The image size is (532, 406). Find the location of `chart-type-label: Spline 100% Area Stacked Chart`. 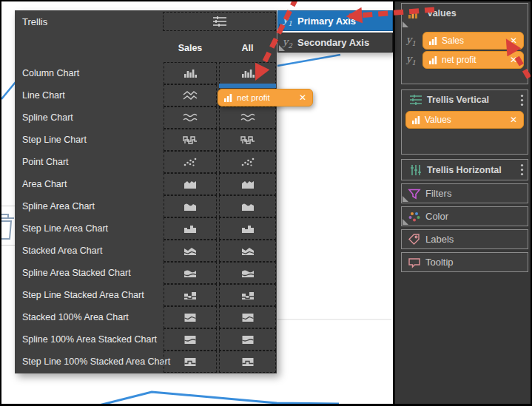

chart-type-label: Spline 100% Area Stacked Chart is located at coordinates (90, 339).